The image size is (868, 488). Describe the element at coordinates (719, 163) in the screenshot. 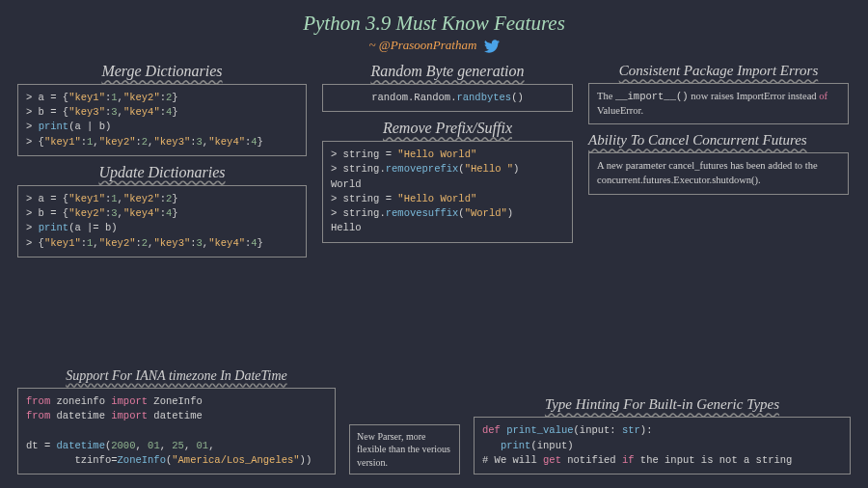

I see `cancel-section: Ability To Cancel Concurrent Futures A n…` at that location.